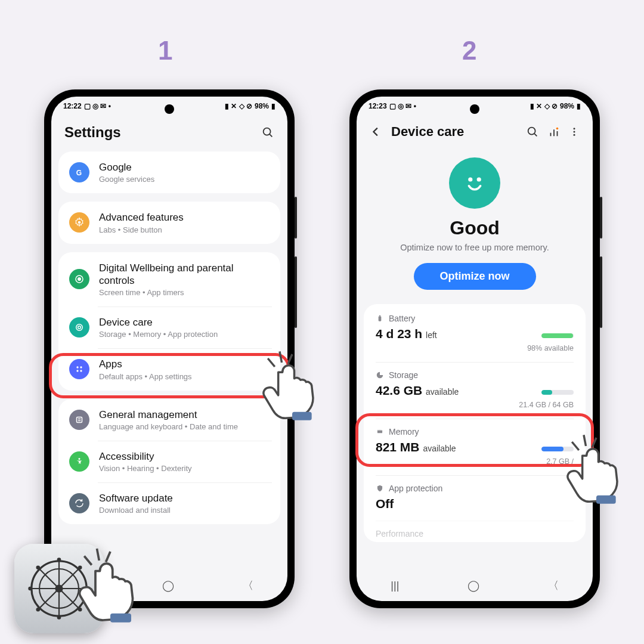 The height and width of the screenshot is (644, 644). I want to click on update-icon, so click(79, 503).